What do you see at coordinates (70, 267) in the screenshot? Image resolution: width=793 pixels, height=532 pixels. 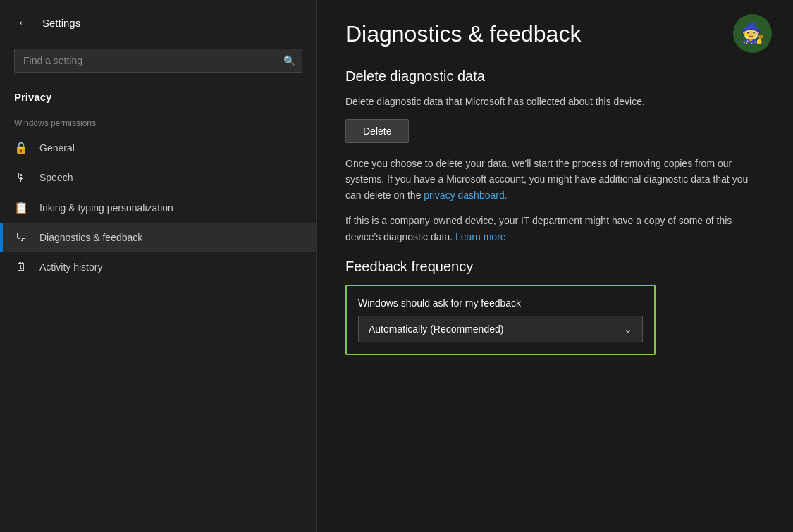 I see `sidebar-item-activity-label: Activity history` at bounding box center [70, 267].